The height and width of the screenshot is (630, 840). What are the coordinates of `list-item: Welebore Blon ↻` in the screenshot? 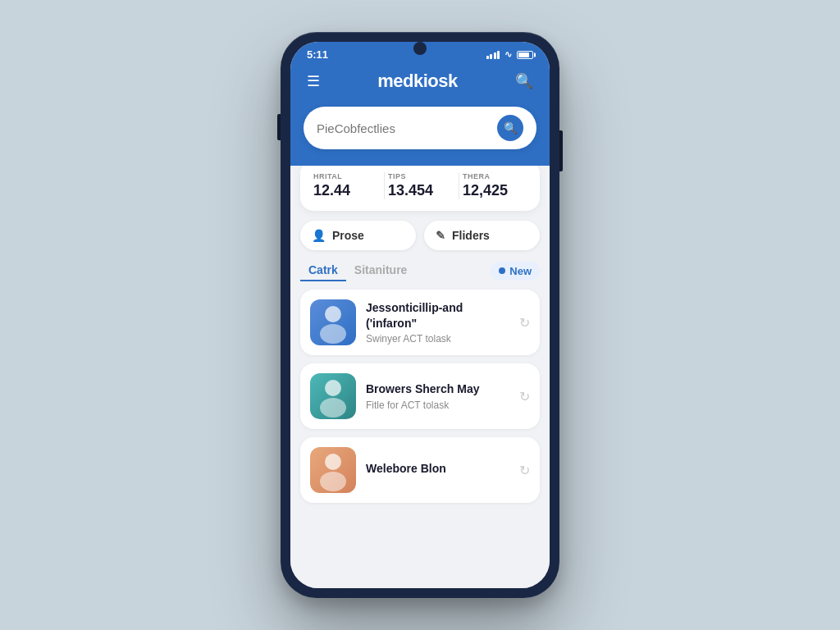 It's located at (420, 470).